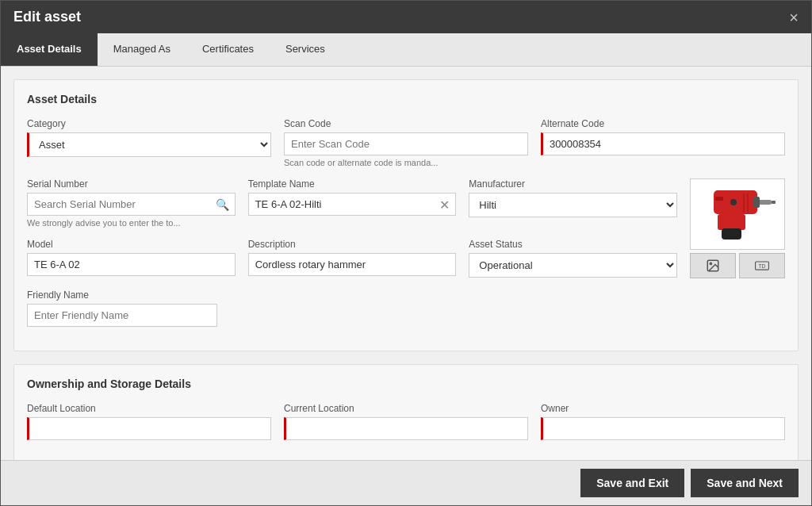 The image size is (812, 506). Describe the element at coordinates (352, 257) in the screenshot. I see `description-group: Description` at that location.